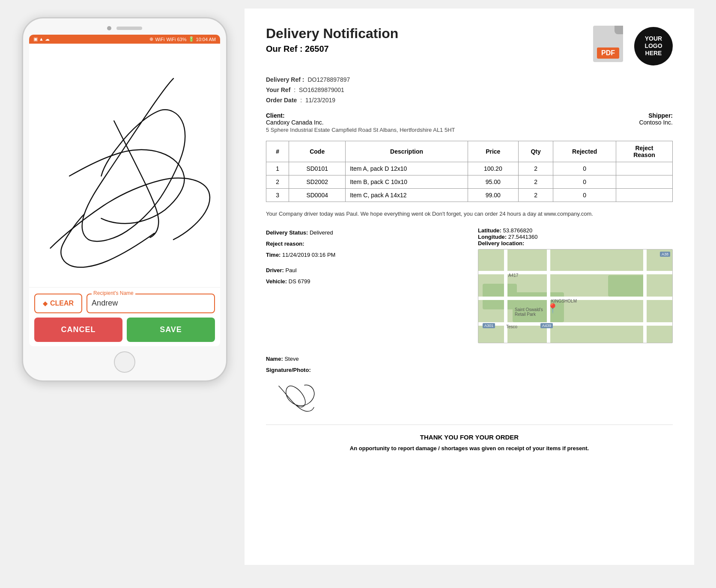 Image resolution: width=716 pixels, height=588 pixels. I want to click on longitude-row: Longitude: 27.5441360, so click(576, 237).